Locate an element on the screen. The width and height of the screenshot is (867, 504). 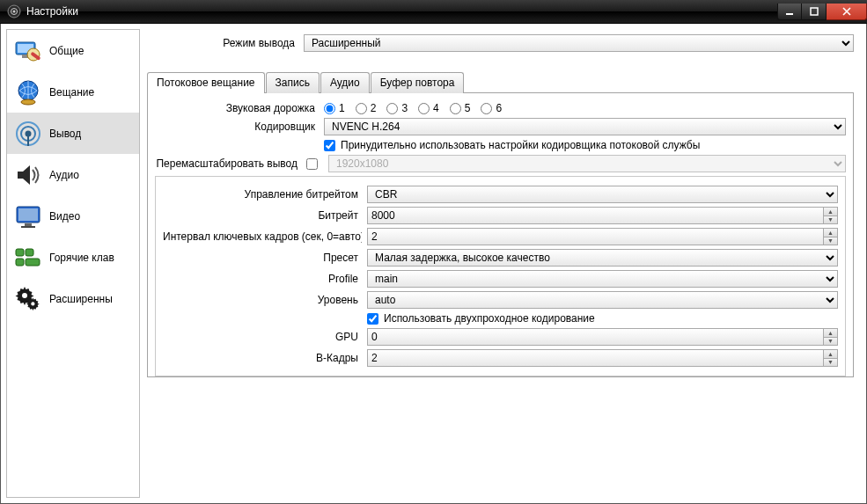
sidebar-item-audio: Аудио is located at coordinates (73, 174).